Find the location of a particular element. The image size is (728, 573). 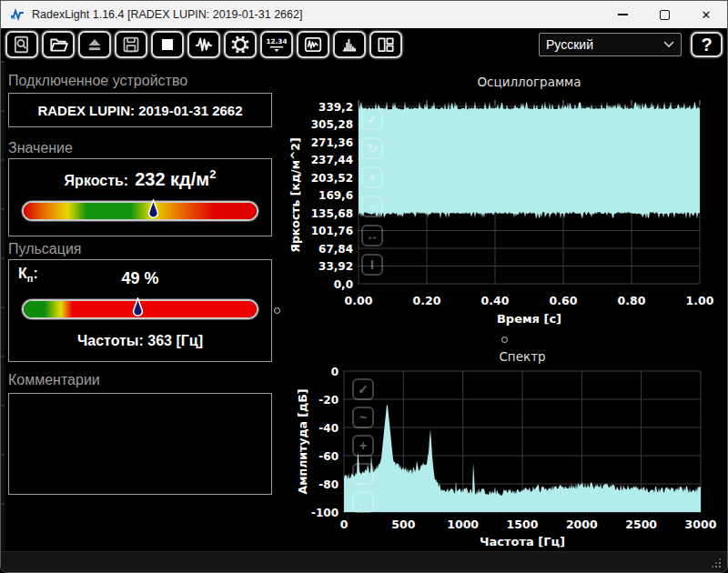

chart-tool-wave-icon: ~ is located at coordinates (363, 417).